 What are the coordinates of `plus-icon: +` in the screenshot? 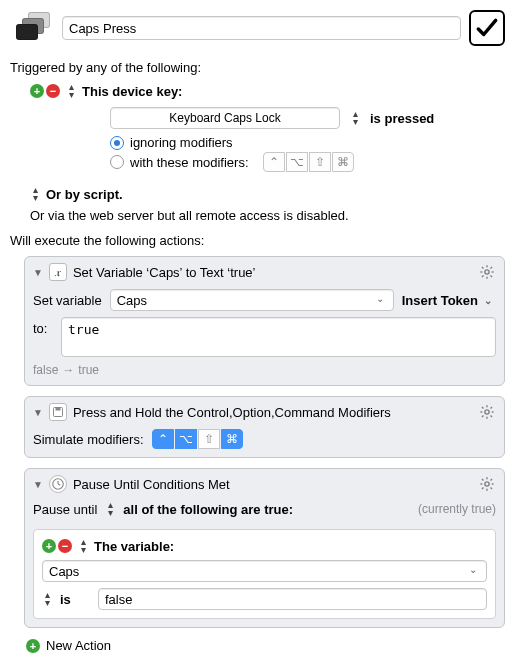 It's located at (33, 646).